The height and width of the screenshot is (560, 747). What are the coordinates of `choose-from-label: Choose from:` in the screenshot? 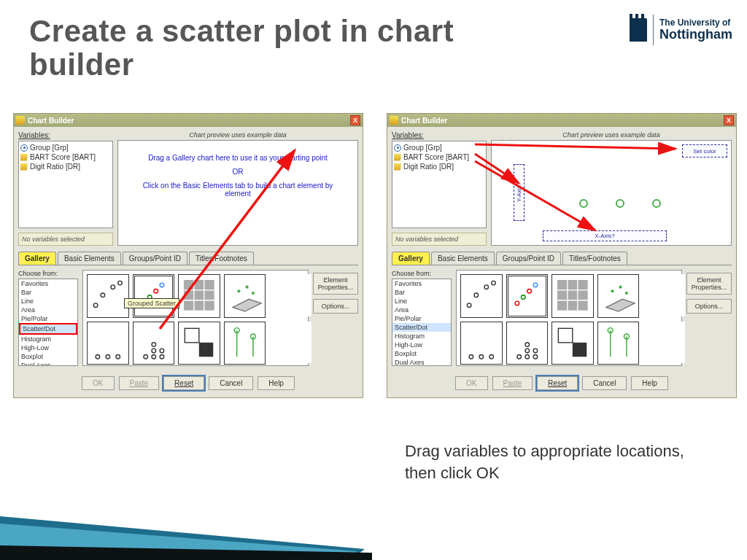 It's located at (422, 273).